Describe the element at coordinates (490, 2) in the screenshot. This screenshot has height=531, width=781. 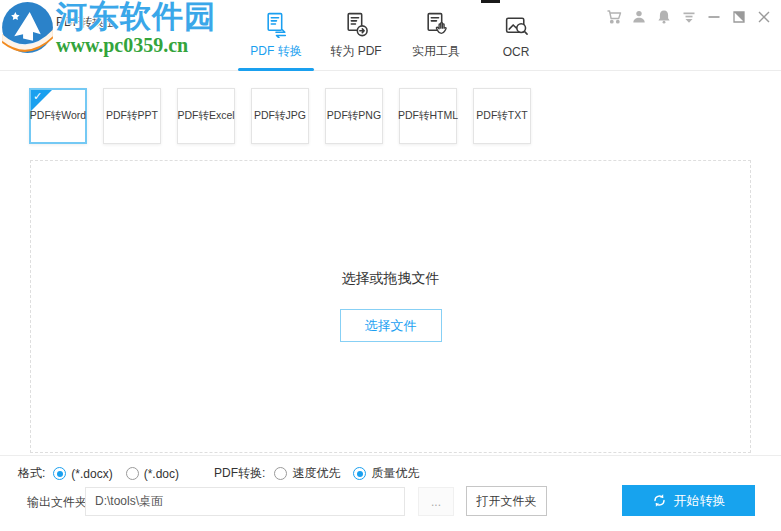
I see `screen-artifact-dash` at that location.